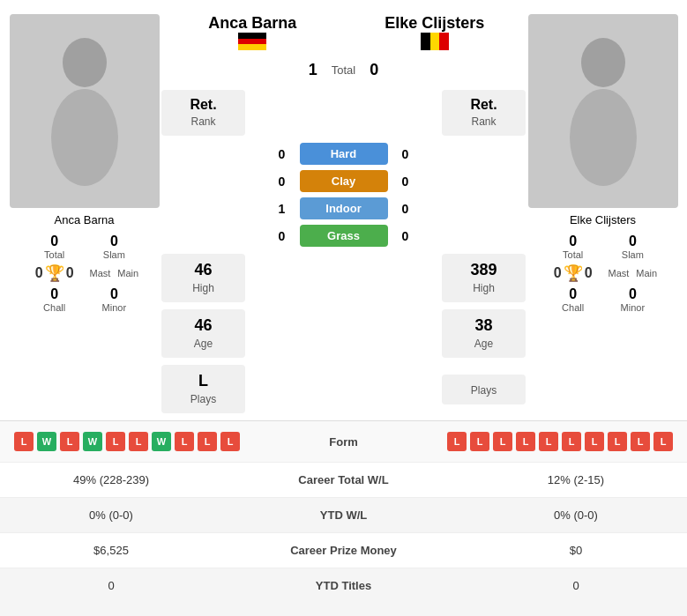 The height and width of the screenshot is (616, 687). I want to click on player1-rank-label: Rank, so click(203, 122).